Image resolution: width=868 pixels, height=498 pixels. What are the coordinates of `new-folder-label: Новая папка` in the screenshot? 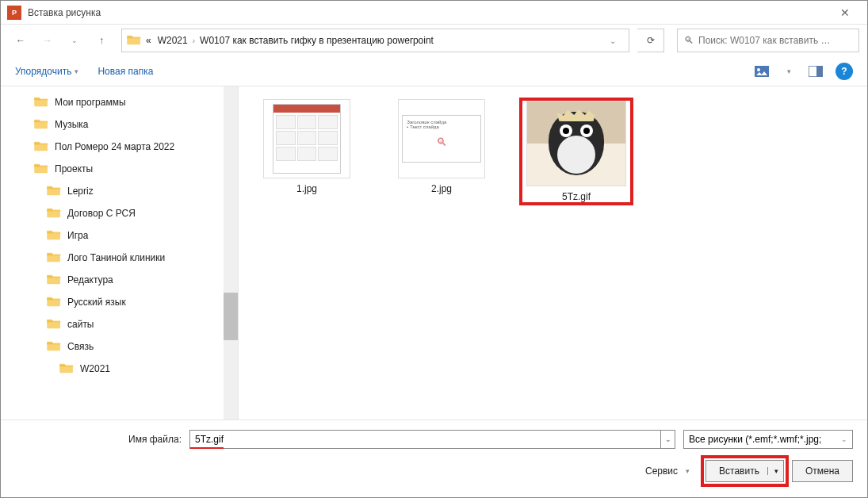 It's located at (125, 71).